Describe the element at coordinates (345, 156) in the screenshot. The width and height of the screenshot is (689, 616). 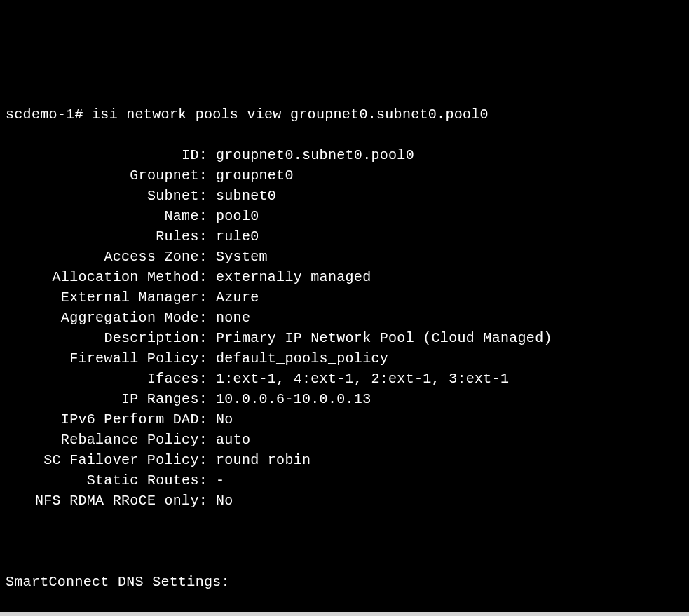
I see `pool-field-row: ID:groupnet0.subnet0.pool0` at that location.